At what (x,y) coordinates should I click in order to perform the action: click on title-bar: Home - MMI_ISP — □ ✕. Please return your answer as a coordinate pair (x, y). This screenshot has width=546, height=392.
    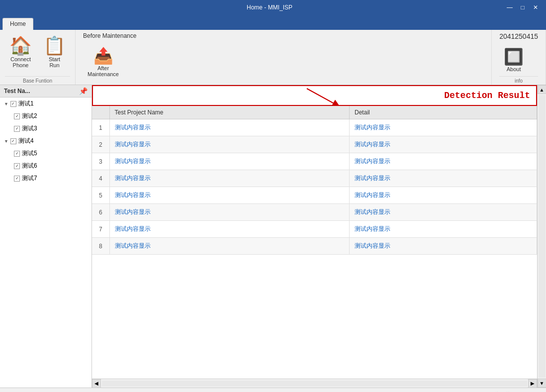
    Looking at the image, I should click on (273, 7).